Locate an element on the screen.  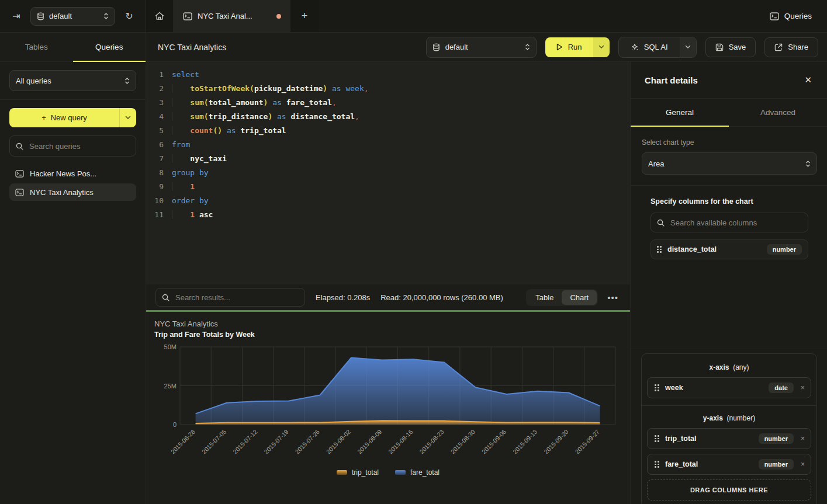
results-toolbar: Elapsed: 0.208s Read: 20,000,000 rows (2… is located at coordinates (388, 297).